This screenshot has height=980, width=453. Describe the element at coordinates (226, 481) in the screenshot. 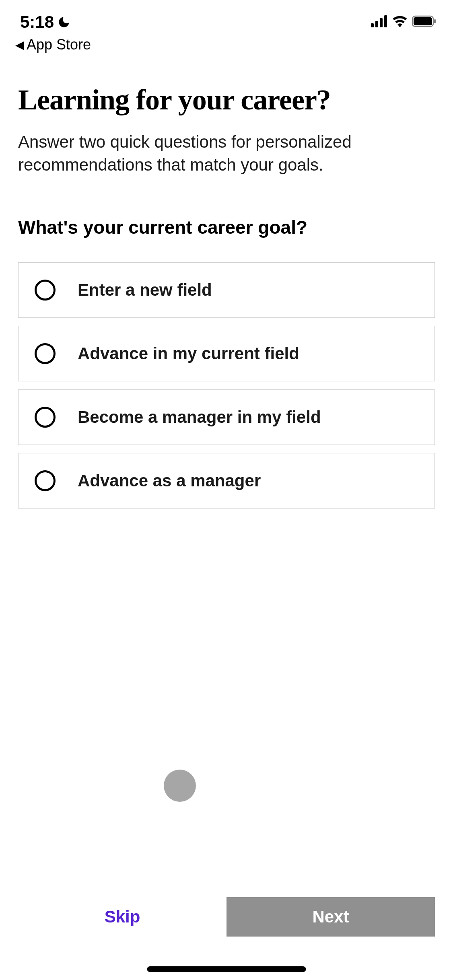

I see `option-advance-as-manager: Advance as a manager` at that location.